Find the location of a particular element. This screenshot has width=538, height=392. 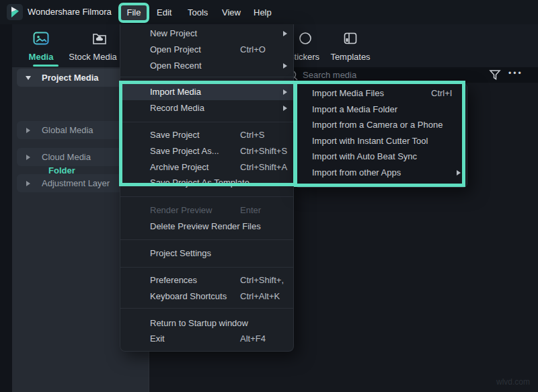

templates-icon is located at coordinates (350, 38).